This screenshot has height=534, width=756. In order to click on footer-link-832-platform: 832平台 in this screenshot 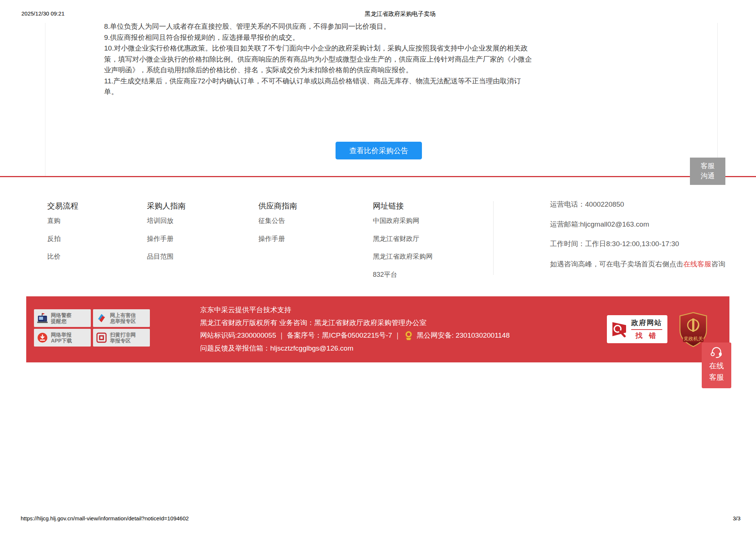, I will do `click(403, 275)`.